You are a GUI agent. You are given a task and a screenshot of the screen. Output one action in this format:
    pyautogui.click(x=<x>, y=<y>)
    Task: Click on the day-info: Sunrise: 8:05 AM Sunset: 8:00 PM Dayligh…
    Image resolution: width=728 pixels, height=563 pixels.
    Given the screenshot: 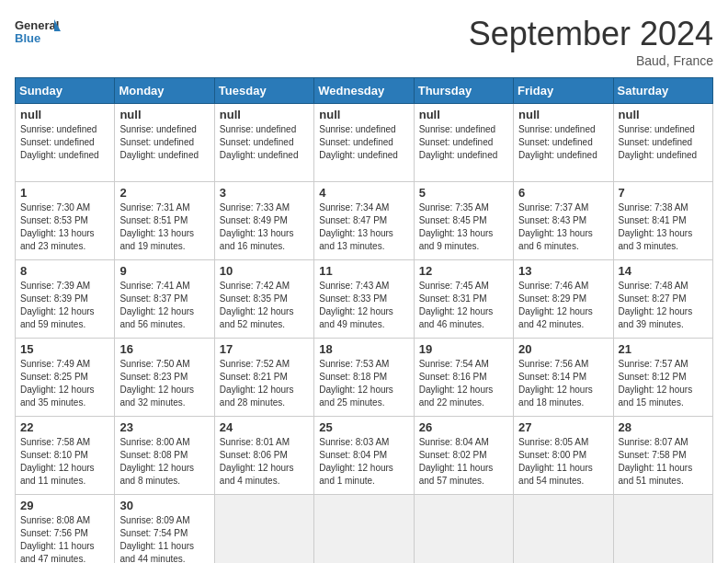 What is the action you would take?
    pyautogui.click(x=563, y=462)
    